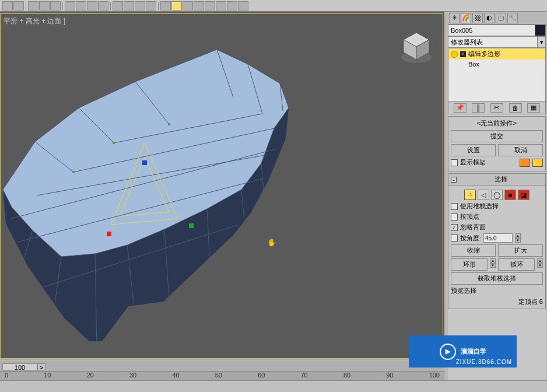  Describe the element at coordinates (520, 150) in the screenshot. I see `cancel-button: 取消` at that location.